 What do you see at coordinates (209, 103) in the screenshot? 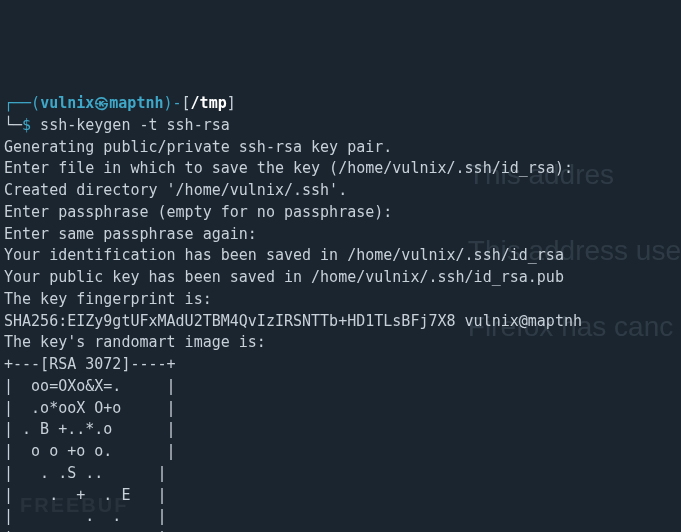
I see `prompt-path: /tmp` at bounding box center [209, 103].